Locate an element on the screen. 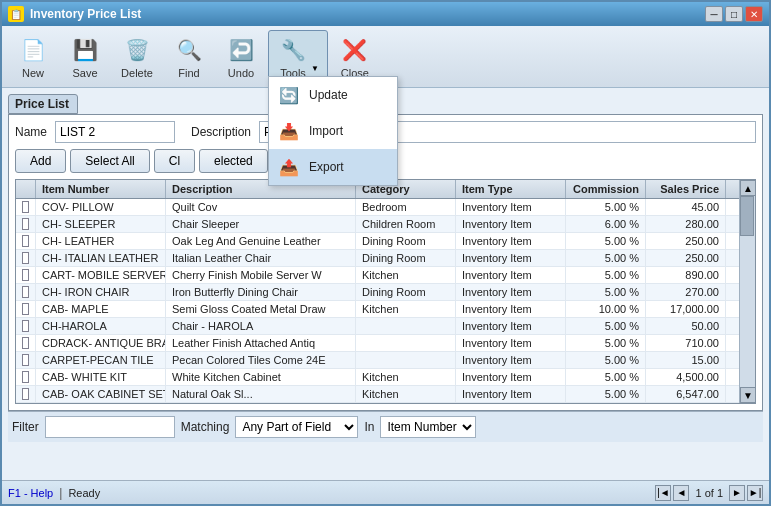  table-row: COV- PILLOW Quilt Cov Bedroom Inventory … is located at coordinates (378, 208).